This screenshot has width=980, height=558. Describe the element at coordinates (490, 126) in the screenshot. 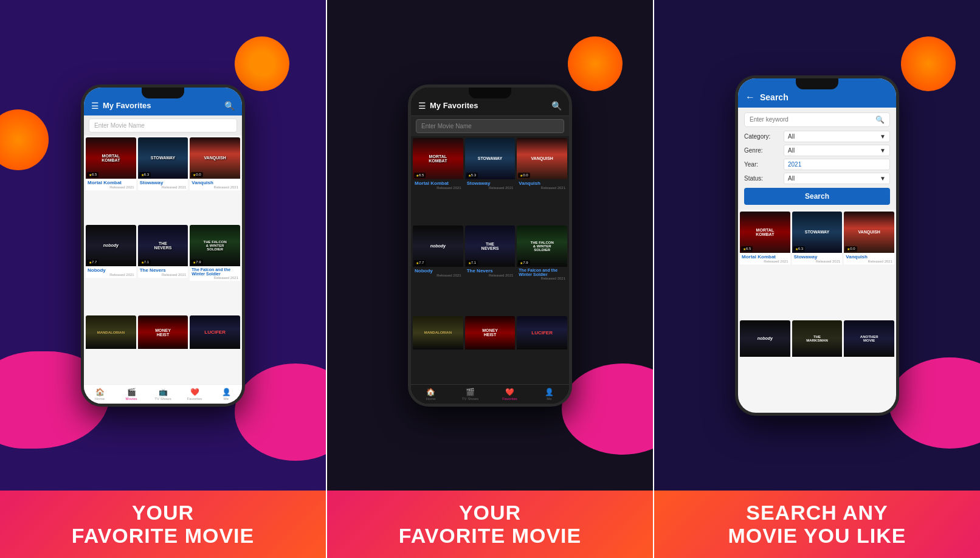

I see `search-input-2: Enter Movie Name` at that location.